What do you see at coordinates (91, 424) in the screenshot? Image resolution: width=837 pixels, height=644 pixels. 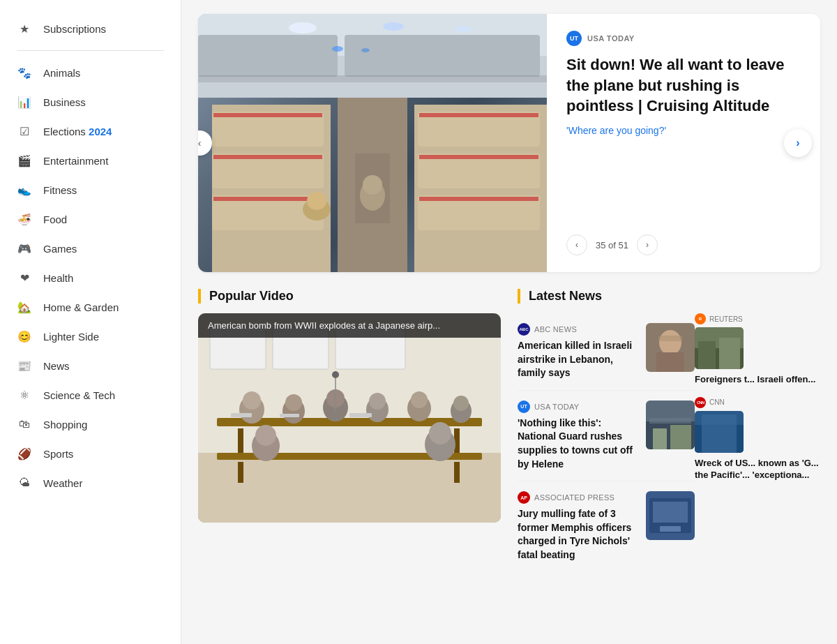 I see `sidebar-item-shopping: 🛍 Shopping` at bounding box center [91, 424].